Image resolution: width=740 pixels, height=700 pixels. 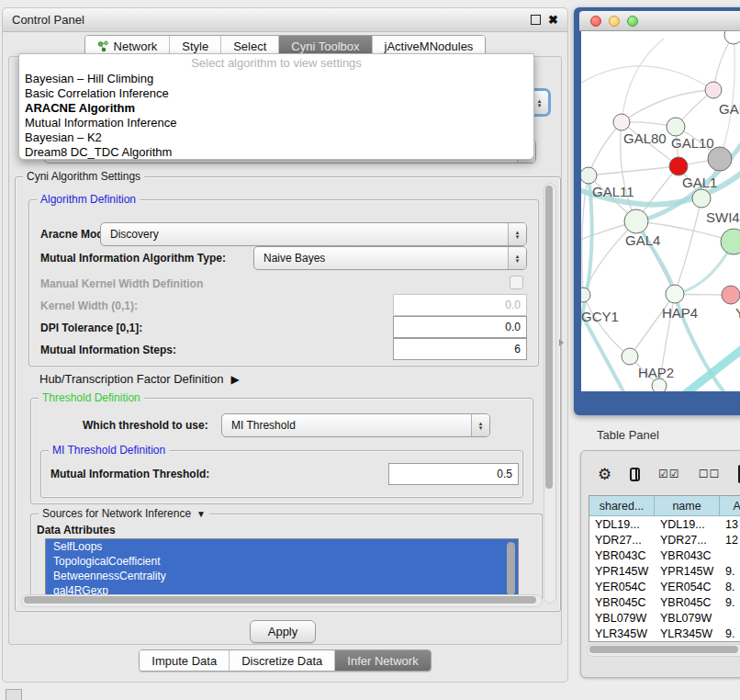 I want to click on network-node-label: Y, so click(x=738, y=312).